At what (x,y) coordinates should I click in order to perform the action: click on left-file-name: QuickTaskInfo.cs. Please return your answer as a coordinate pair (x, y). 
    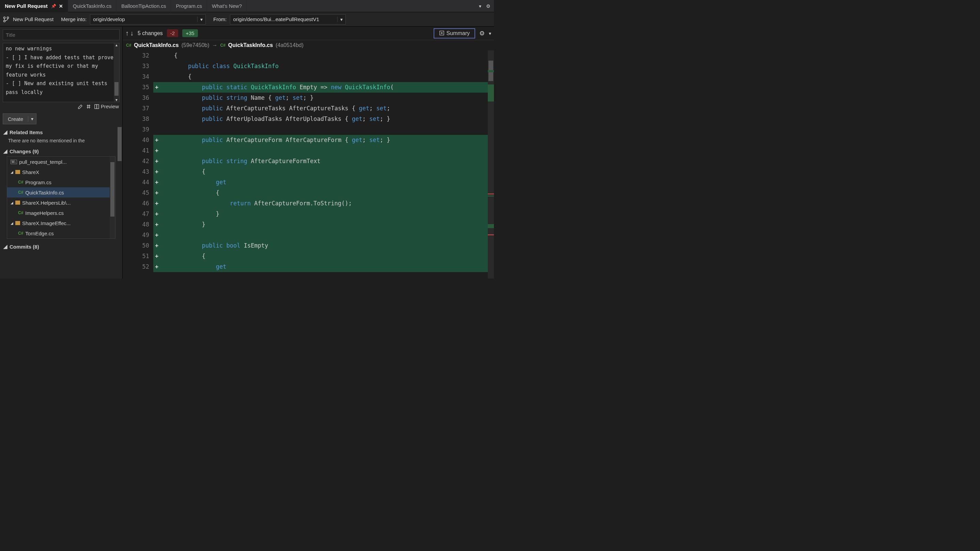
    Looking at the image, I should click on (156, 45).